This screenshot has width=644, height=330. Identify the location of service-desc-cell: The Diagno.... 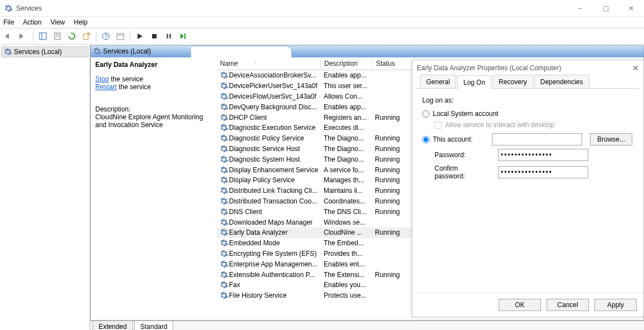
(346, 159).